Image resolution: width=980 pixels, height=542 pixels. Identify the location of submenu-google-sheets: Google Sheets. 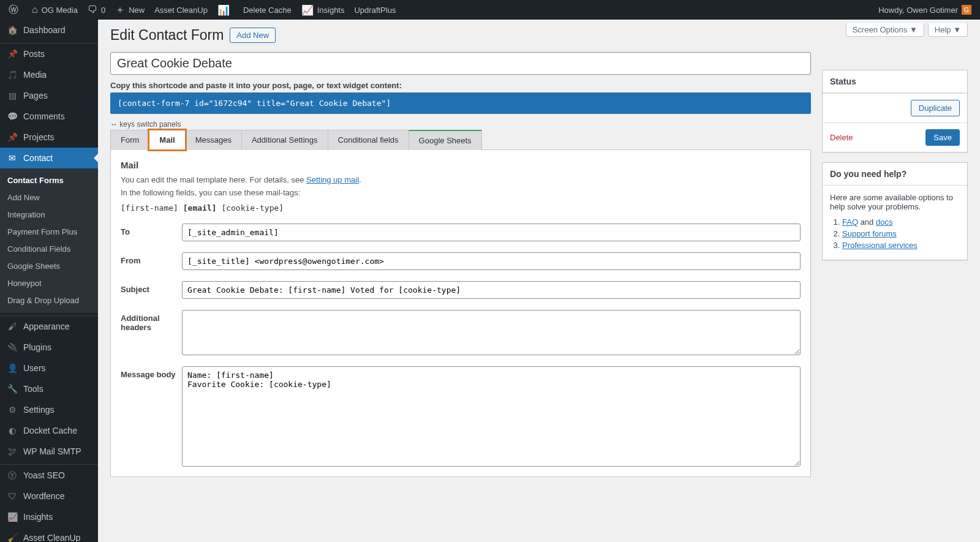
(49, 266).